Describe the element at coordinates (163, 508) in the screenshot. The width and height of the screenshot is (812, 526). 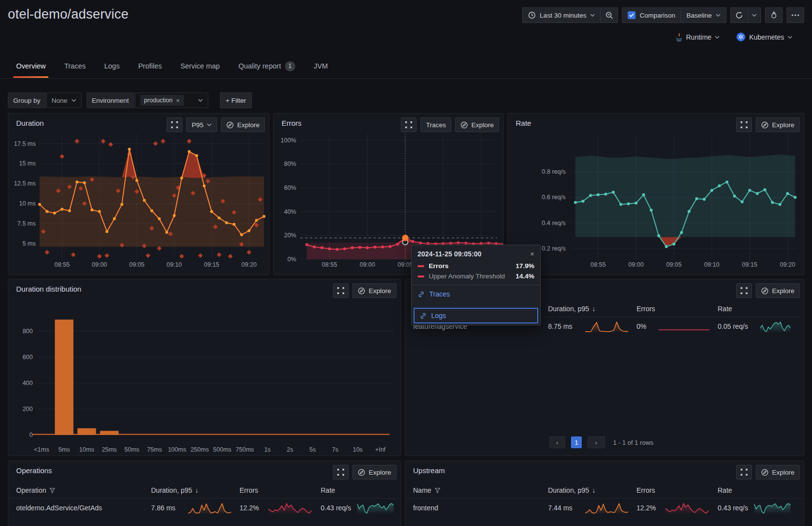
I see `duration-value: 7.86 ms` at that location.